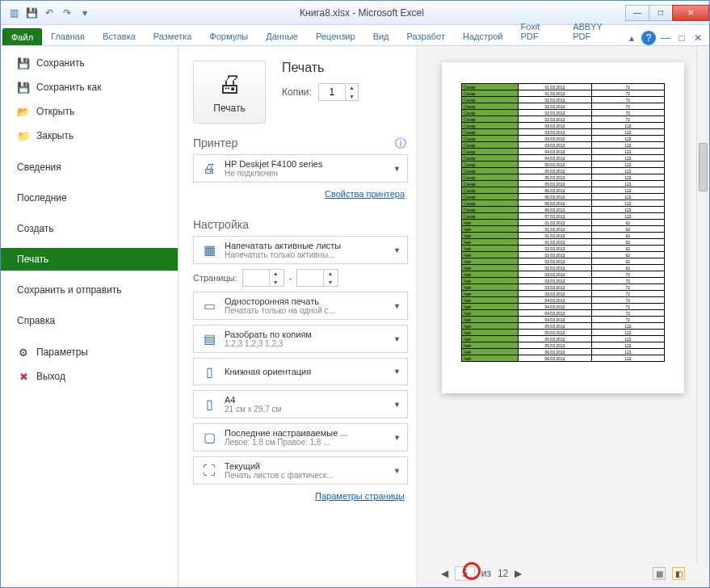  What do you see at coordinates (659, 573) in the screenshot?
I see `show-margins-button: ▦` at bounding box center [659, 573].